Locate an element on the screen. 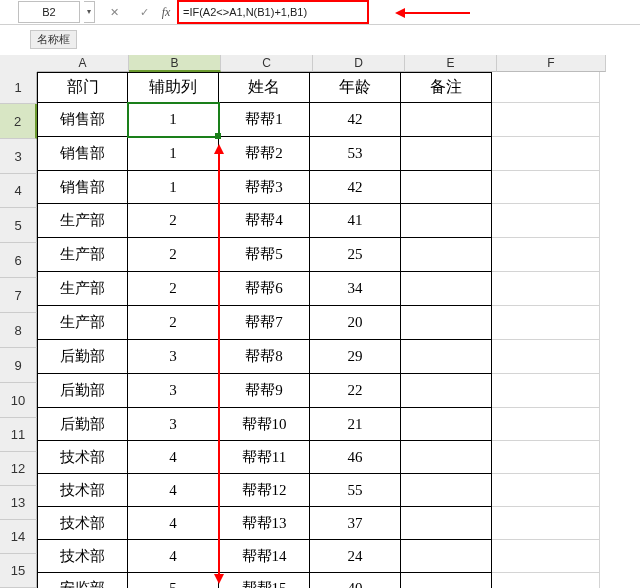 This screenshot has height=588, width=640. cell-C16: 帮帮15 is located at coordinates (264, 580).